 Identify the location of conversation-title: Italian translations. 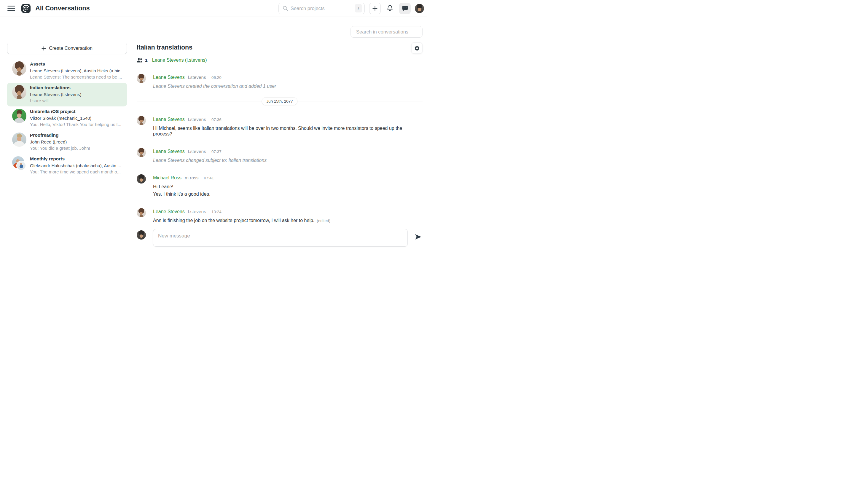
(77, 88).